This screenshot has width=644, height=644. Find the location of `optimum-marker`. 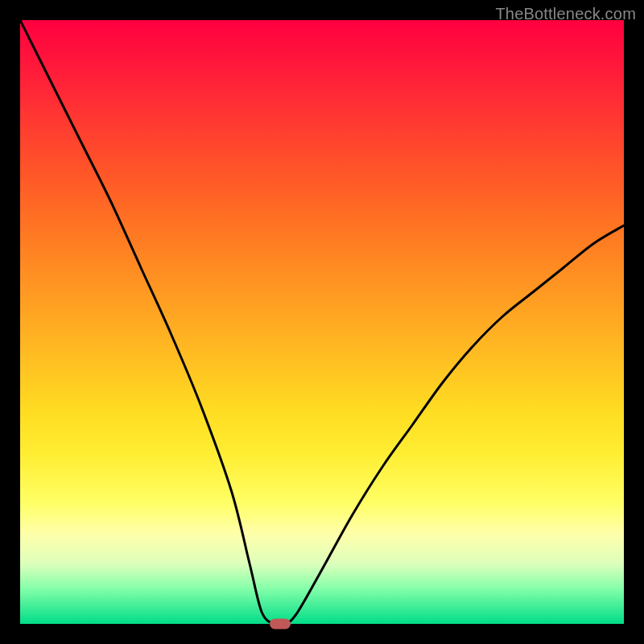

optimum-marker is located at coordinates (280, 625).